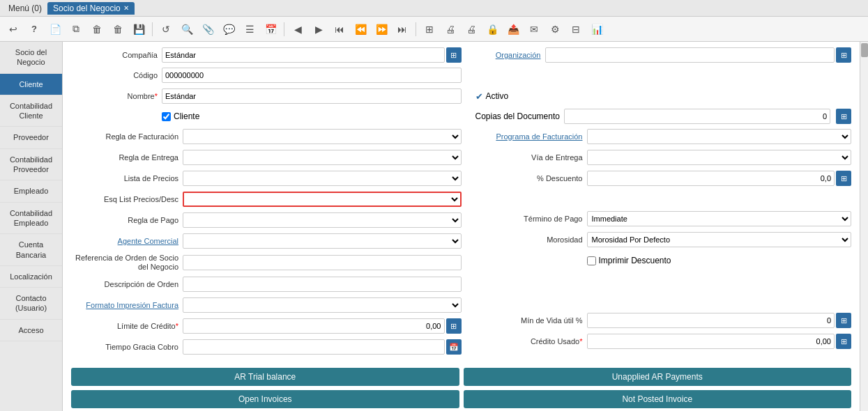  I want to click on lista-precios-select, so click(322, 178).